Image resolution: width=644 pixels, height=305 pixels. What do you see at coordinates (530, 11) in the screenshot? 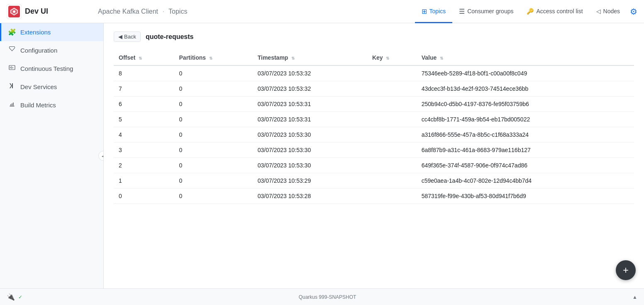
I see `acl-nav-icon: 🔑` at bounding box center [530, 11].